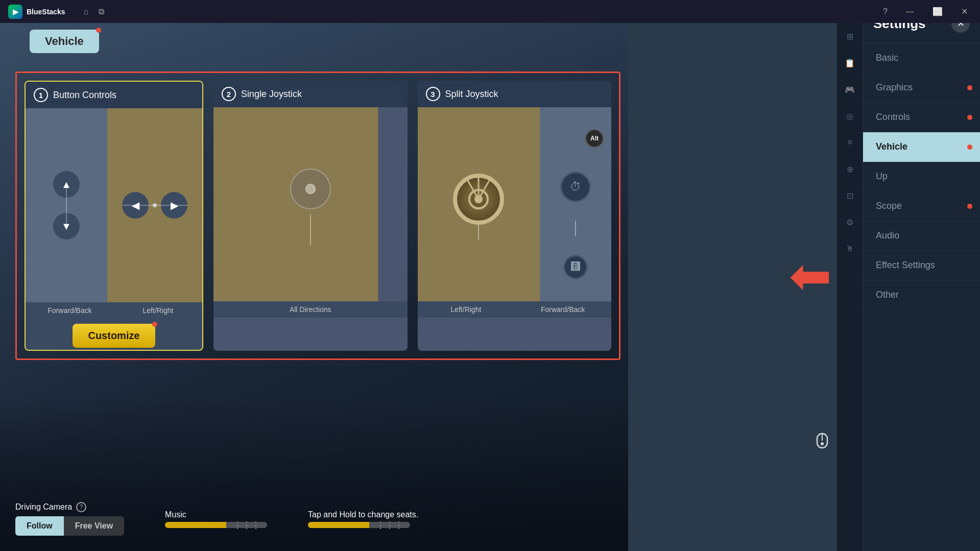 This screenshot has height=551, width=980. What do you see at coordinates (964, 11) in the screenshot?
I see `close-button: ✕` at bounding box center [964, 11].